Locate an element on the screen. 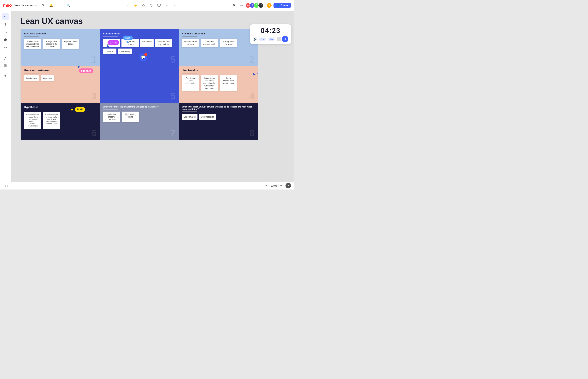 Image resolution: width=588 pixels, height=379 pixels. cell3-number: 2 is located at coordinates (252, 60).